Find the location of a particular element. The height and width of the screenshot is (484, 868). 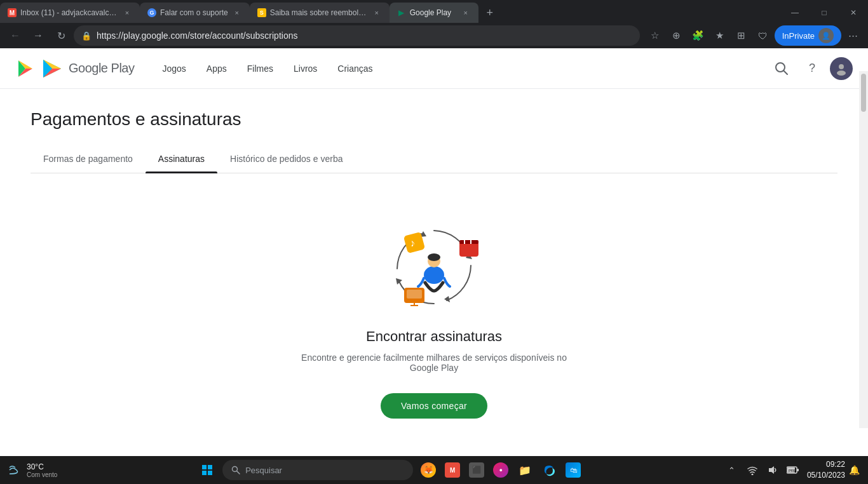

weather-icon is located at coordinates (15, 470).